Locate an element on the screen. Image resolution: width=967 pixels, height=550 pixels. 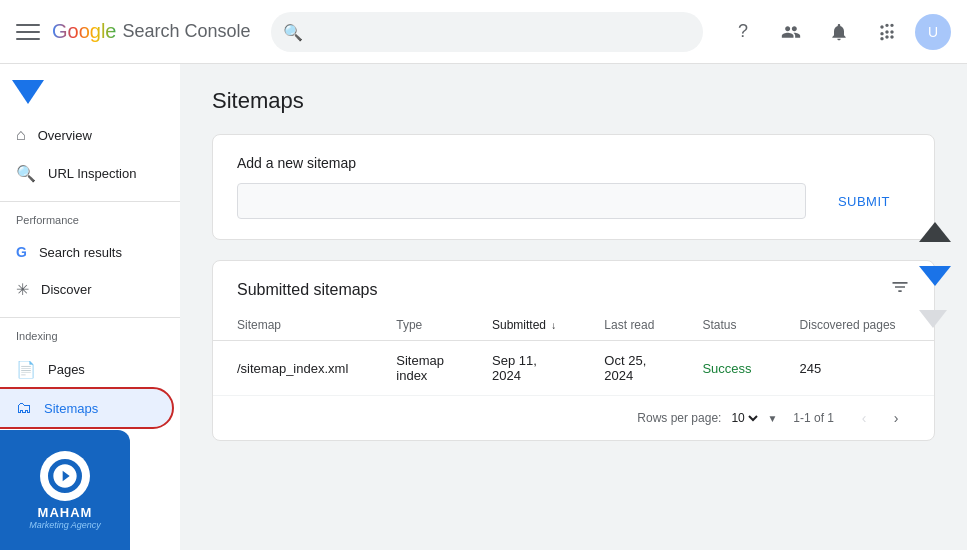
sidebar-item-url-inspection: 🔍 URL Inspection is located at coordinates (86, 174).